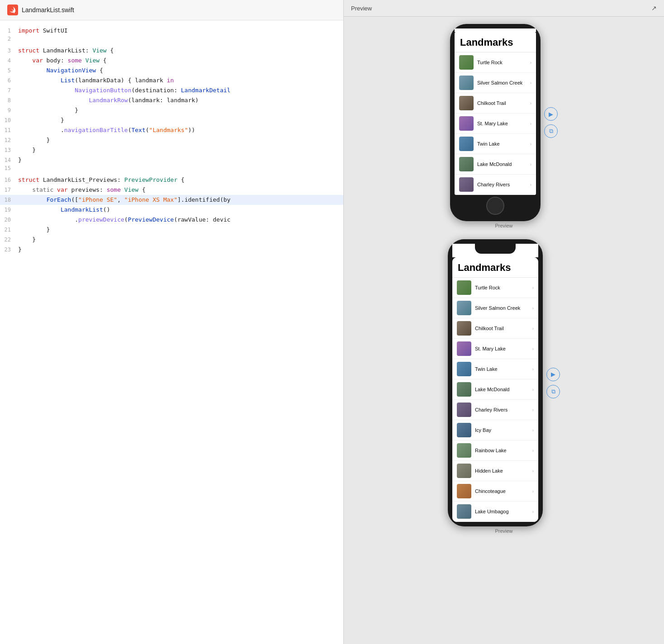 This screenshot has width=664, height=644. I want to click on token-kw-orange: "iPhone SE", so click(98, 200).